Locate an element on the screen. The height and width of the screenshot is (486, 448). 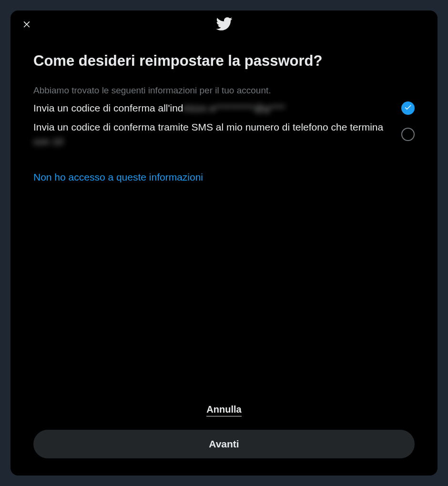
cancel-button: Annulla is located at coordinates (224, 410).